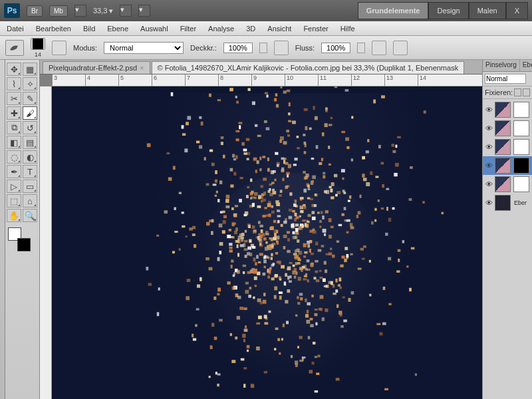 The height and width of the screenshot is (399, 532). Describe the element at coordinates (267, 80) in the screenshot. I see `horizontal-ruler: 34567891011121314` at that location.